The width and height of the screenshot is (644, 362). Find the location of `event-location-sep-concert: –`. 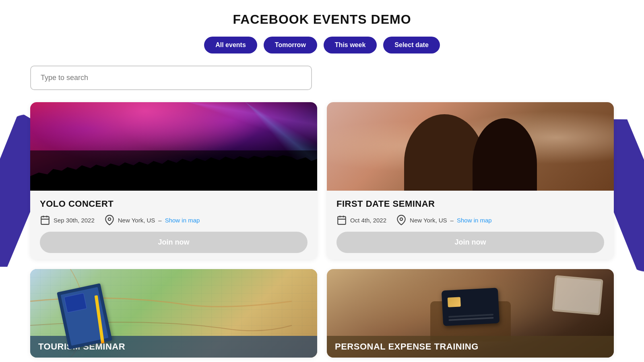

event-location-sep-concert: – is located at coordinates (160, 220).